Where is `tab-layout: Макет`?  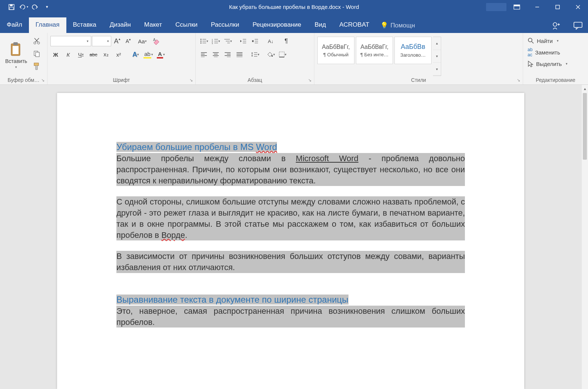 tab-layout: Макет is located at coordinates (153, 25).